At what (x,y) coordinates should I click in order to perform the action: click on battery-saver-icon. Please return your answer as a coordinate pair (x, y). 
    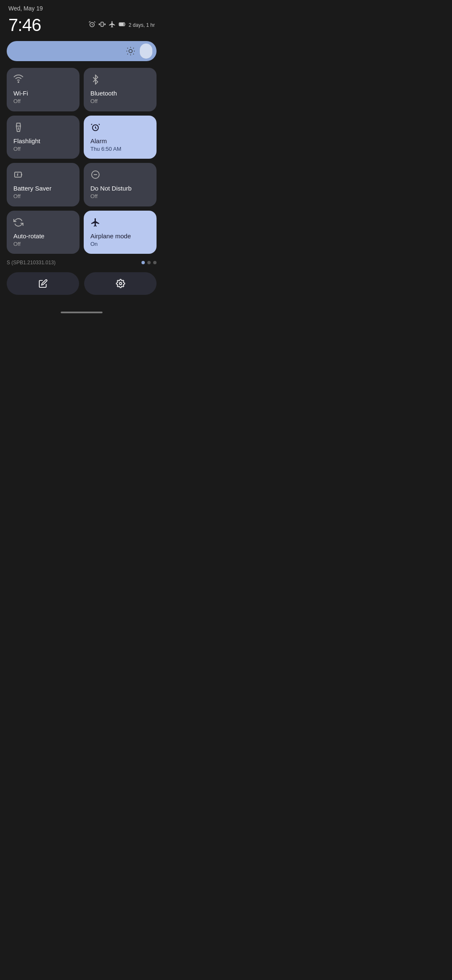
    Looking at the image, I should click on (43, 177).